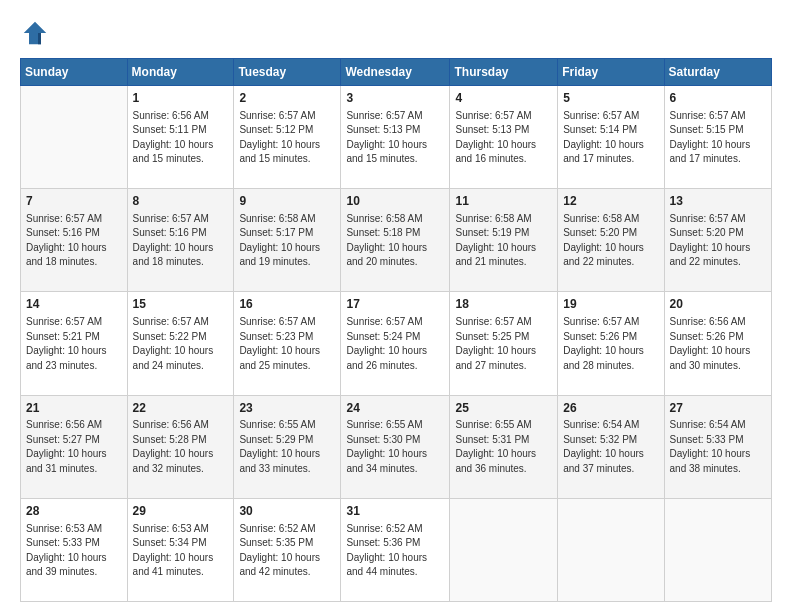 The height and width of the screenshot is (612, 792). Describe the element at coordinates (181, 98) in the screenshot. I see `day-number: 1` at that location.